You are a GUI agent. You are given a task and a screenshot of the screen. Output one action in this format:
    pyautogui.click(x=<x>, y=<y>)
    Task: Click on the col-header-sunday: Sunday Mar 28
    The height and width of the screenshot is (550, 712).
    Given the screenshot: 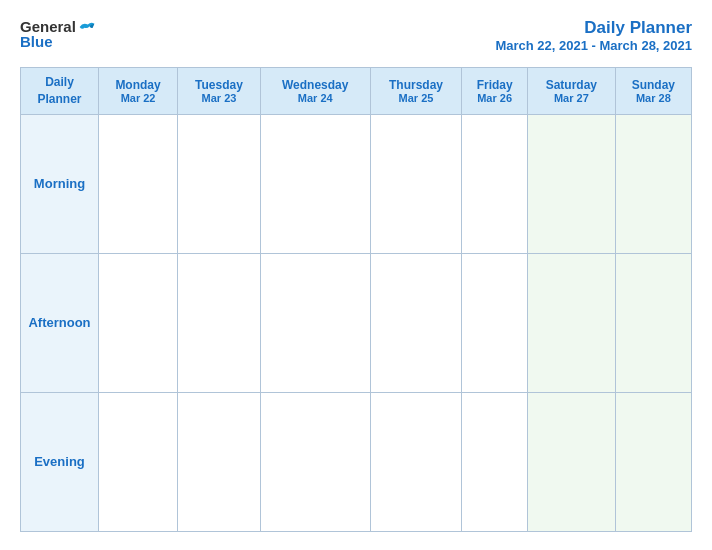 What is the action you would take?
    pyautogui.click(x=653, y=92)
    